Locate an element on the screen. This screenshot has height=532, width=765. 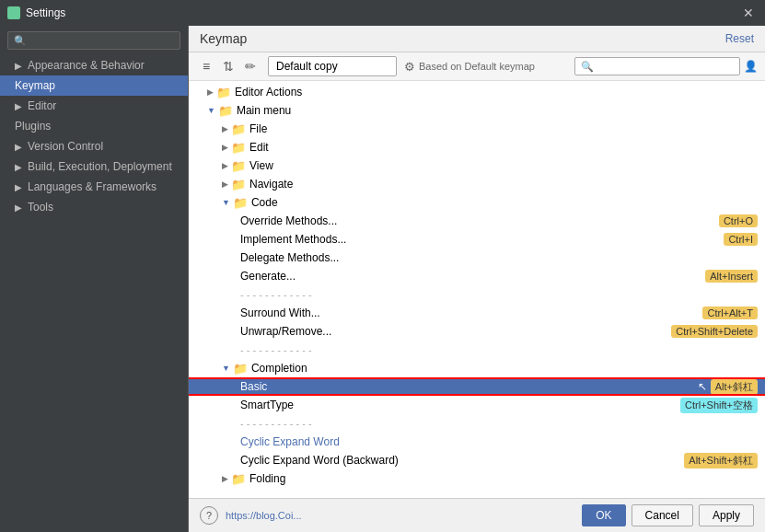
tree-row: ▶ 📁 Navigate is located at coordinates (477, 184).